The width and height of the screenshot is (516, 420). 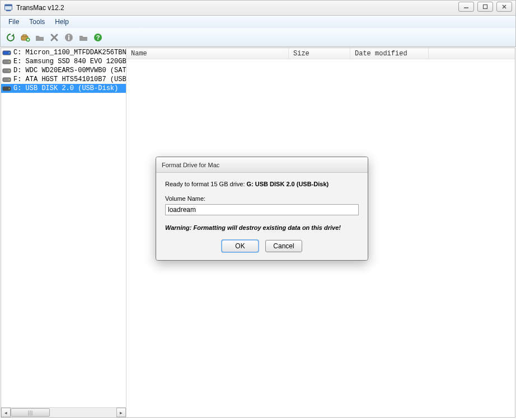 I want to click on column-size: Size, so click(x=320, y=54).